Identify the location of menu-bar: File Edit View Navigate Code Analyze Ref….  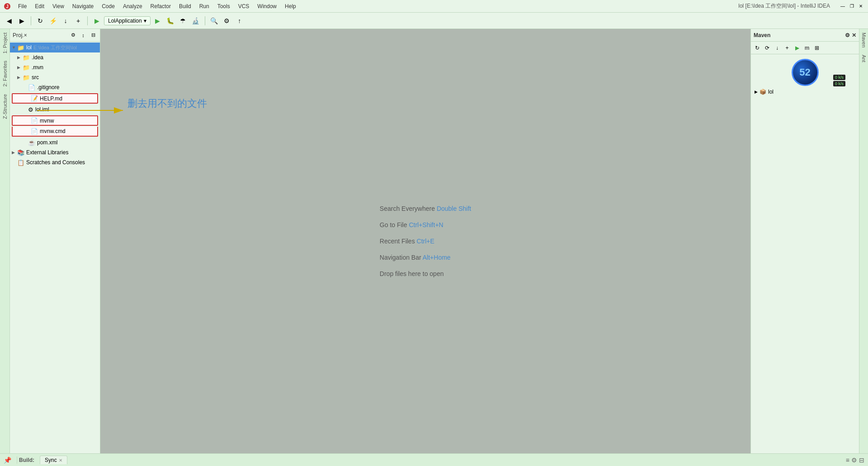
(372, 6).